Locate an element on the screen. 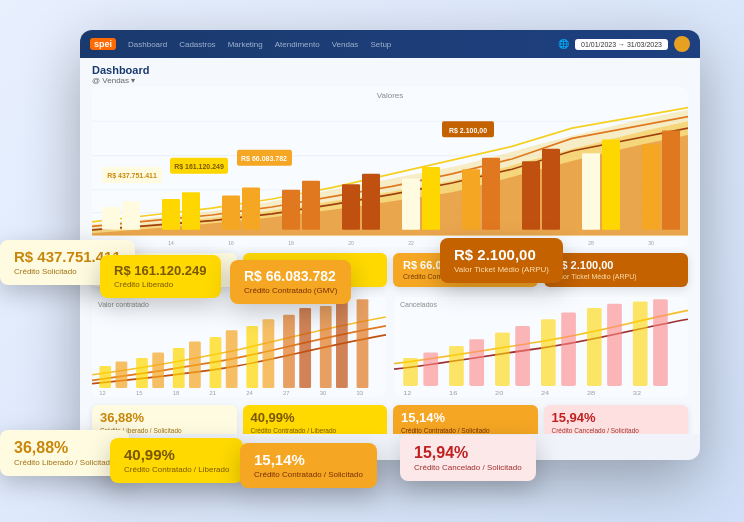 This screenshot has width=744, height=522. pct-card-2: 40,99% Crédito Contratado / Liberado is located at coordinates (316, 420).